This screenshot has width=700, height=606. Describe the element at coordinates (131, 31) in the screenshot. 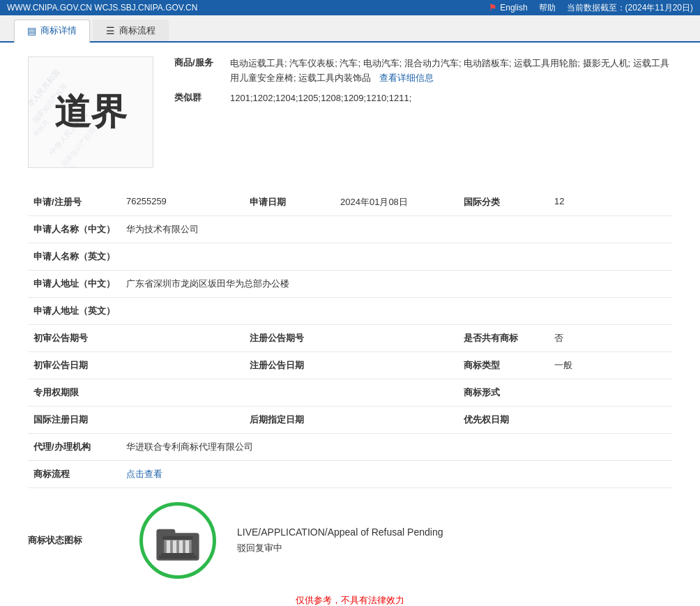

I see `tab-process: ☰ 商标流程` at that location.